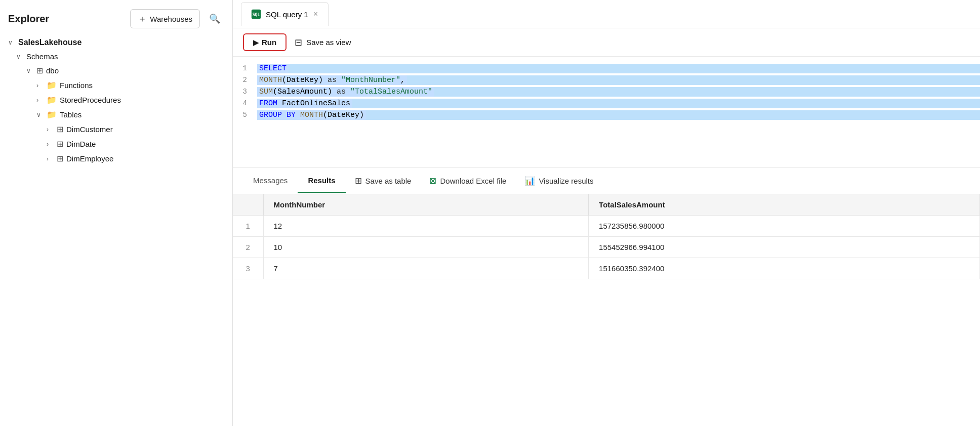 This screenshot has height=426, width=980. I want to click on row-num: 2, so click(248, 247).